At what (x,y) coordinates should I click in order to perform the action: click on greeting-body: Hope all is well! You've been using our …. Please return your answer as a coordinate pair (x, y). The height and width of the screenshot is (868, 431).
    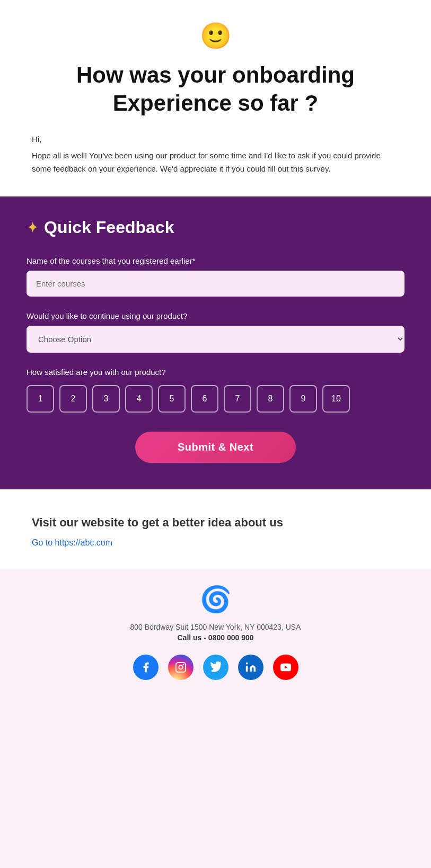
    Looking at the image, I should click on (215, 163).